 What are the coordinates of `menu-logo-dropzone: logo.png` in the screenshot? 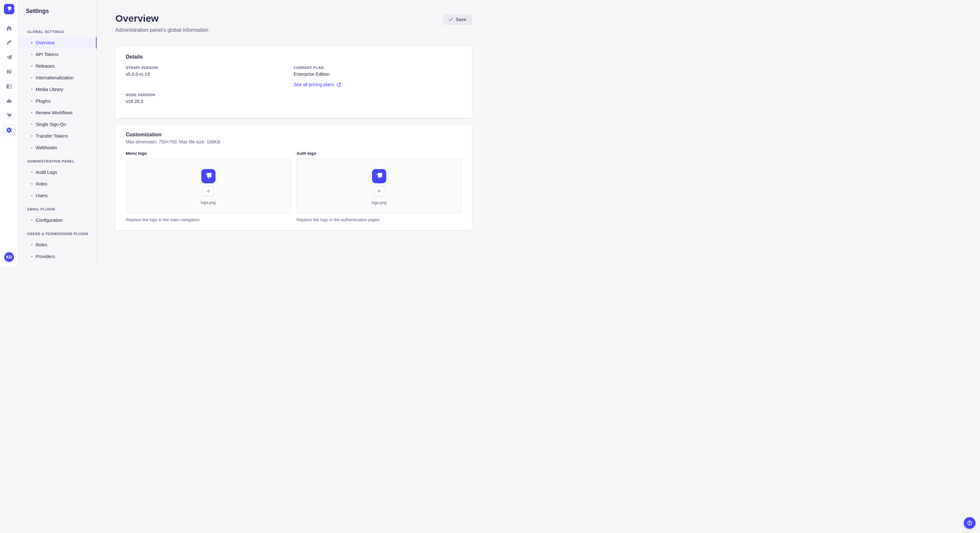 It's located at (208, 186).